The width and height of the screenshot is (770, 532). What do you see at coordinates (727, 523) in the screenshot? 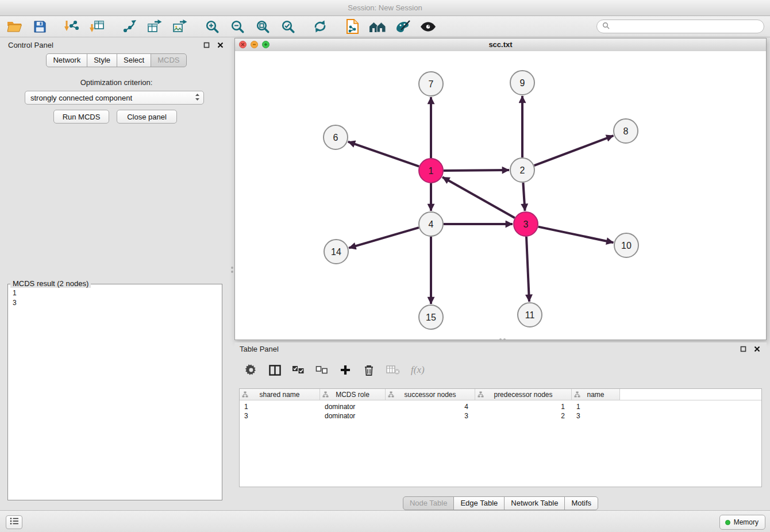
I see `memory-status-icon` at bounding box center [727, 523].